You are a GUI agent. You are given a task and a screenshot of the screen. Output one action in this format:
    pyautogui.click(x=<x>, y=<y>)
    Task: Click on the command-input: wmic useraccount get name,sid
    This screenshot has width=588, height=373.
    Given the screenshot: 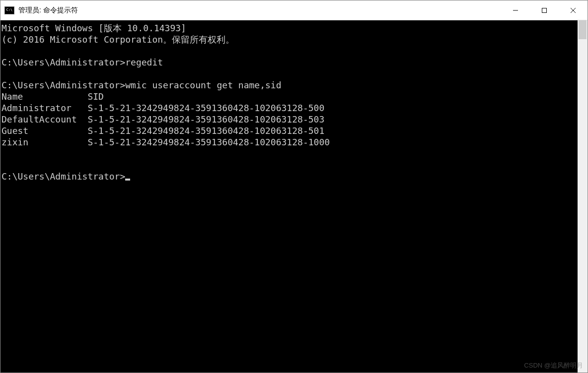 What is the action you would take?
    pyautogui.click(x=203, y=85)
    